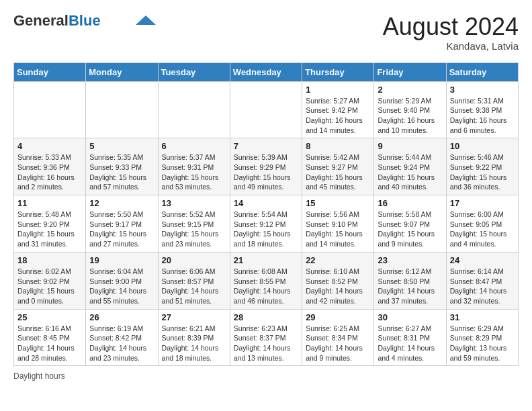 Image resolution: width=532 pixels, height=411 pixels. What do you see at coordinates (194, 230) in the screenshot?
I see `day-info: Sunrise: 5:52 AM Sunset: 9:15 PM Dayligh…` at bounding box center [194, 230].